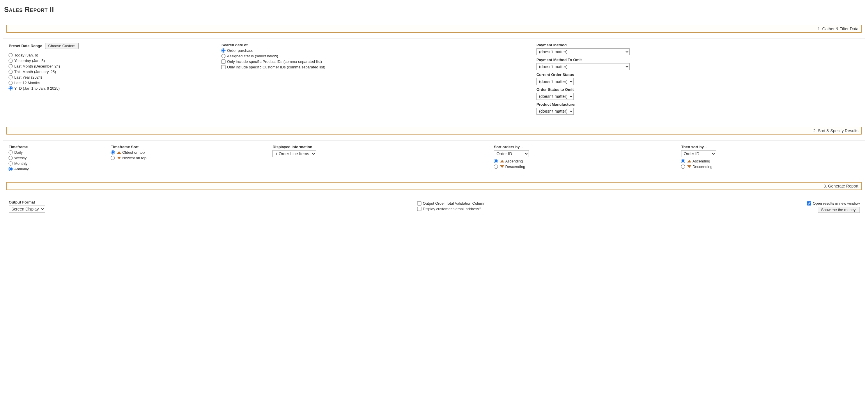  What do you see at coordinates (35, 71) in the screenshot?
I see `label-this-month: This Month (January '25)` at bounding box center [35, 71].